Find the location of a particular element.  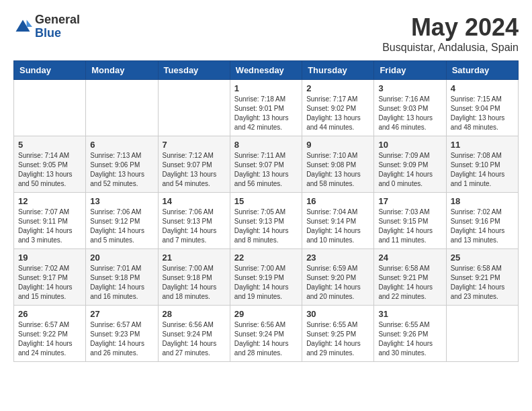

day-number: 16 is located at coordinates (338, 201).